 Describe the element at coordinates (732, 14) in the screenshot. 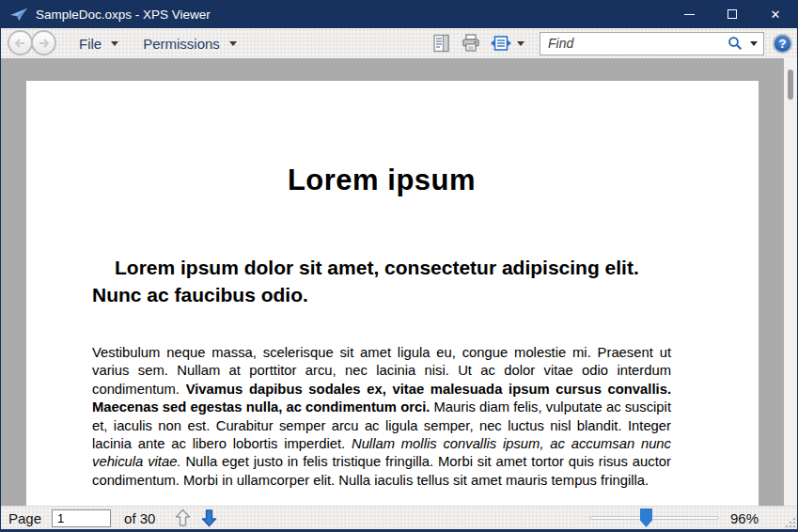

I see `maximize-button` at that location.